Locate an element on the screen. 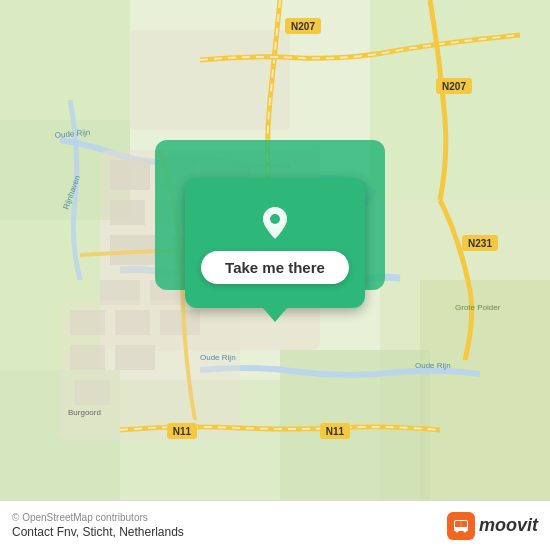 The width and height of the screenshot is (550, 550). bus-icon-svg is located at coordinates (461, 526).